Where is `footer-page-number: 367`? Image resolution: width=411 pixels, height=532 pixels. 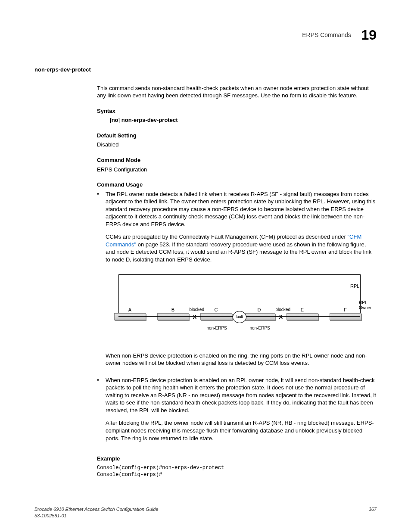
footer-page-number: 367 is located at coordinates (373, 513).